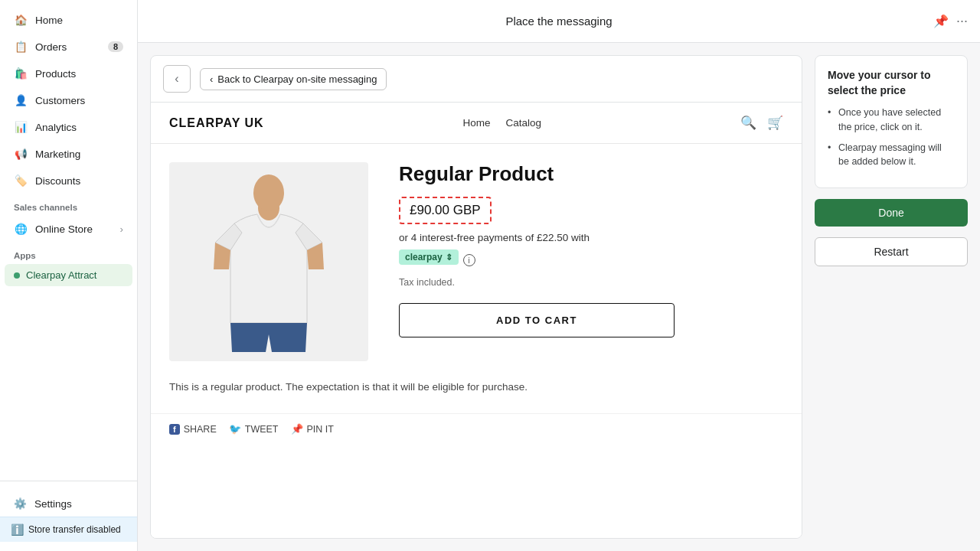 The width and height of the screenshot is (980, 551). Describe the element at coordinates (211, 80) in the screenshot. I see `back-arrow-icon: ‹` at that location.